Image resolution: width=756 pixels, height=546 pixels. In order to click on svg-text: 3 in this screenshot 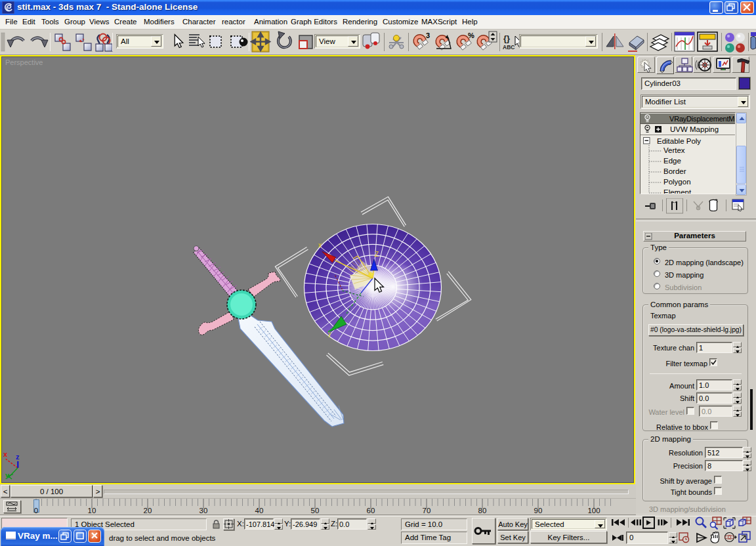, I will do `click(428, 35)`.